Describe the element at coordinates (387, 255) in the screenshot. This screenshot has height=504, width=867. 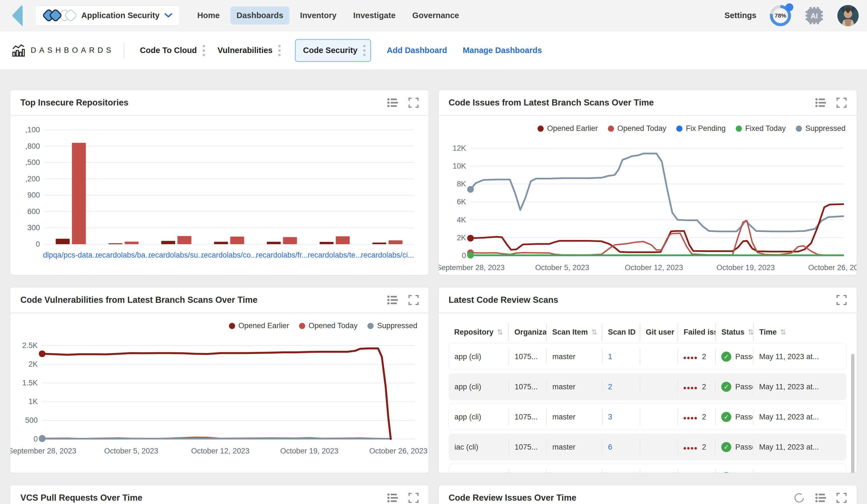
I see `bar-category-link: recardolabs/ci...` at that location.